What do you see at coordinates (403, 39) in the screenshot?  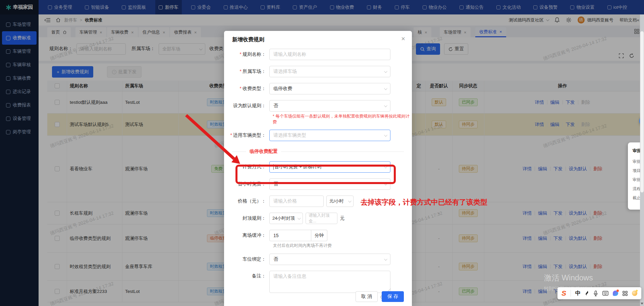 I see `close-icon: ×` at bounding box center [403, 39].